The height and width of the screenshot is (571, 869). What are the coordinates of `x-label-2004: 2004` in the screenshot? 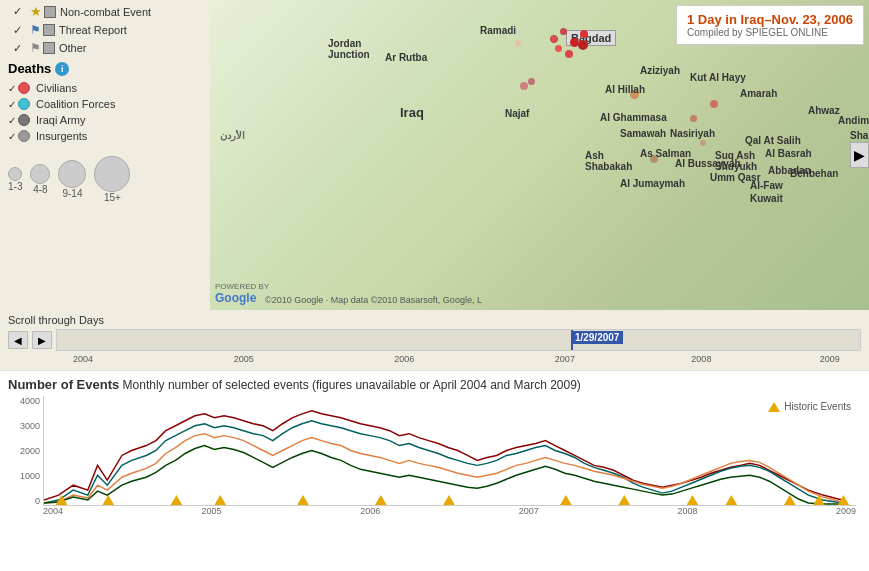 It's located at (53, 516).